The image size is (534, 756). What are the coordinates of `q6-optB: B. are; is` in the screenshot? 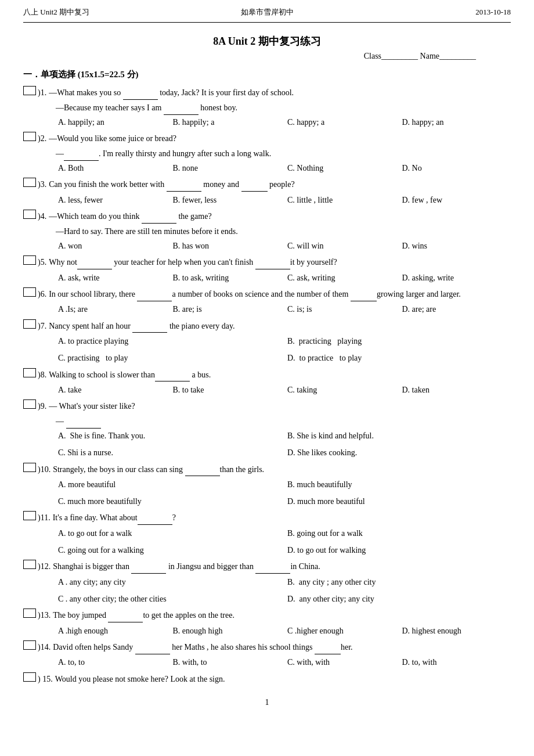 It's located at (228, 309).